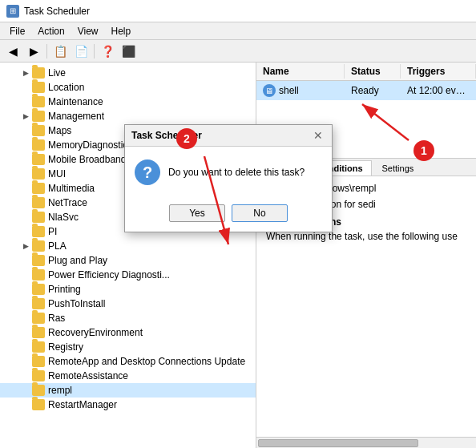 The height and width of the screenshot is (448, 476). I want to click on tree-item-label: Maintenance, so click(75, 102).